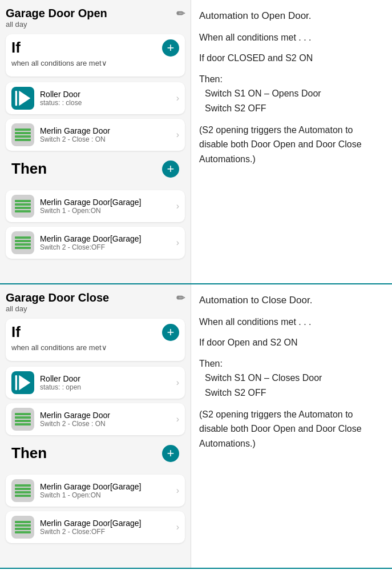 The image size is (392, 570). What do you see at coordinates (292, 58) in the screenshot?
I see `right-if-section: If door CLOSED and S2 ON` at bounding box center [292, 58].